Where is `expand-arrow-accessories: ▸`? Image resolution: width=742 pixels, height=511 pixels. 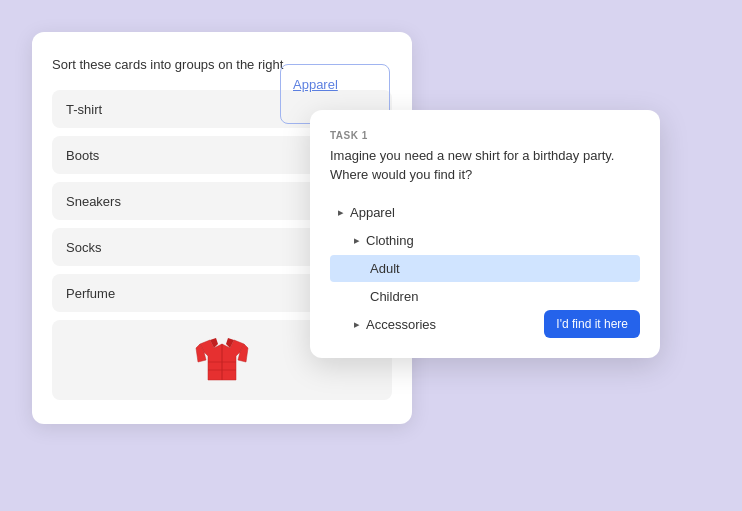 expand-arrow-accessories: ▸ is located at coordinates (357, 324).